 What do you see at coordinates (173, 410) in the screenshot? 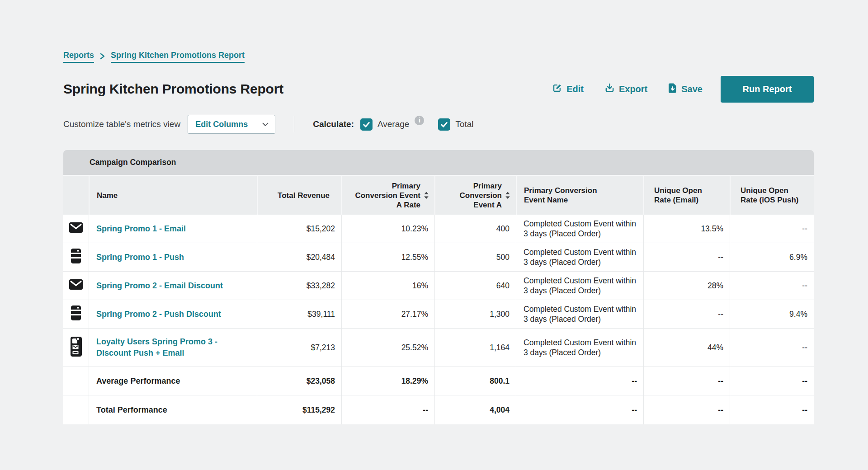
I see `summary-label: Total Performance` at bounding box center [173, 410].